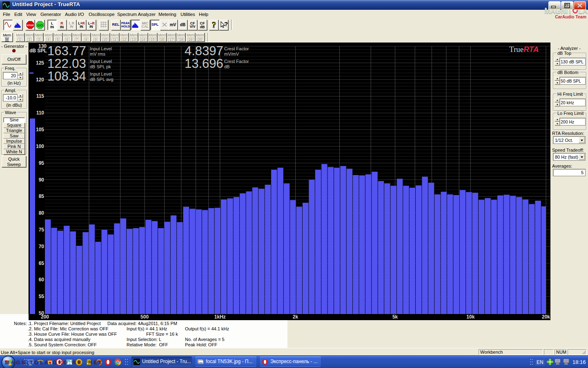 This screenshot has width=588, height=368. I want to click on truerta-logo: TrueRTA, so click(524, 49).